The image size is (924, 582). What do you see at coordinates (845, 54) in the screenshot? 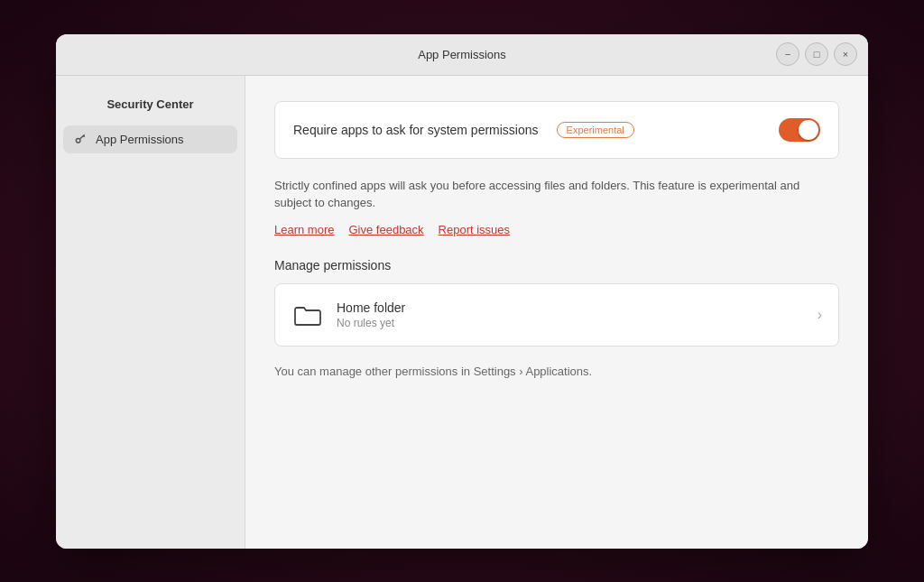
I see `close-button: ×` at bounding box center [845, 54].